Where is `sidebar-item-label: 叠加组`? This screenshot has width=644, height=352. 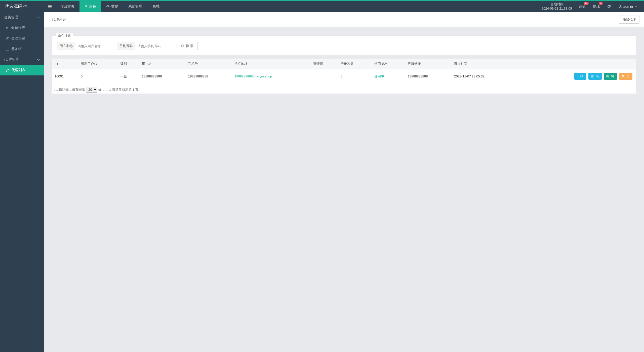 sidebar-item-label: 叠加组 is located at coordinates (17, 49).